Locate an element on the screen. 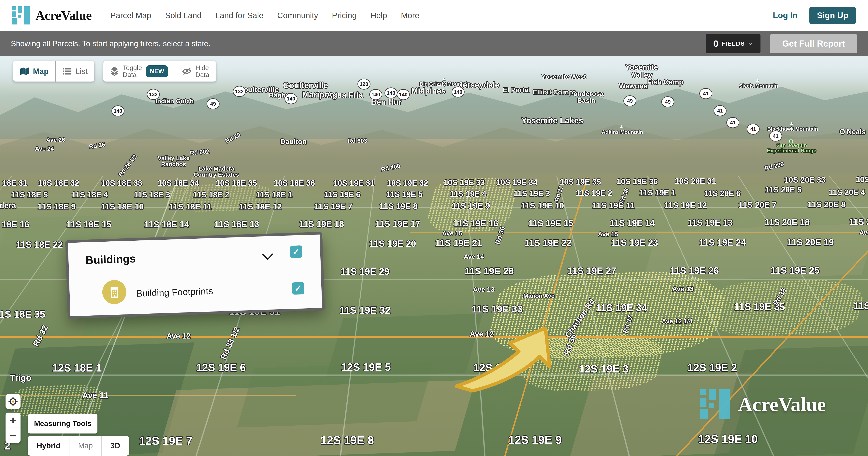 The height and width of the screenshot is (456, 868). acrevalue-watermark: AcreValue is located at coordinates (763, 404).